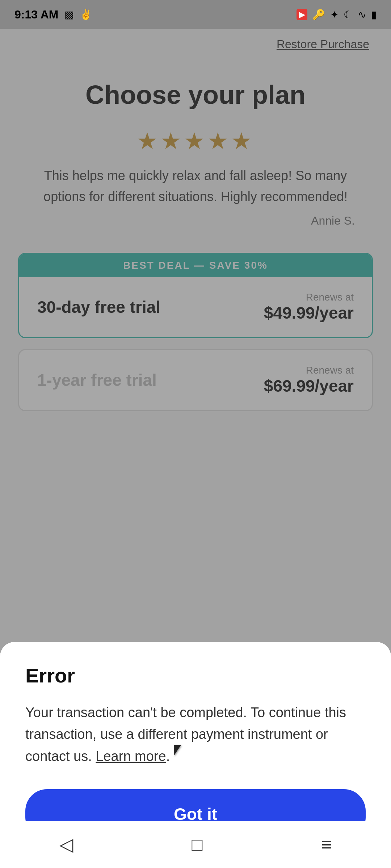 The width and height of the screenshot is (391, 868). I want to click on home-button: □, so click(197, 844).